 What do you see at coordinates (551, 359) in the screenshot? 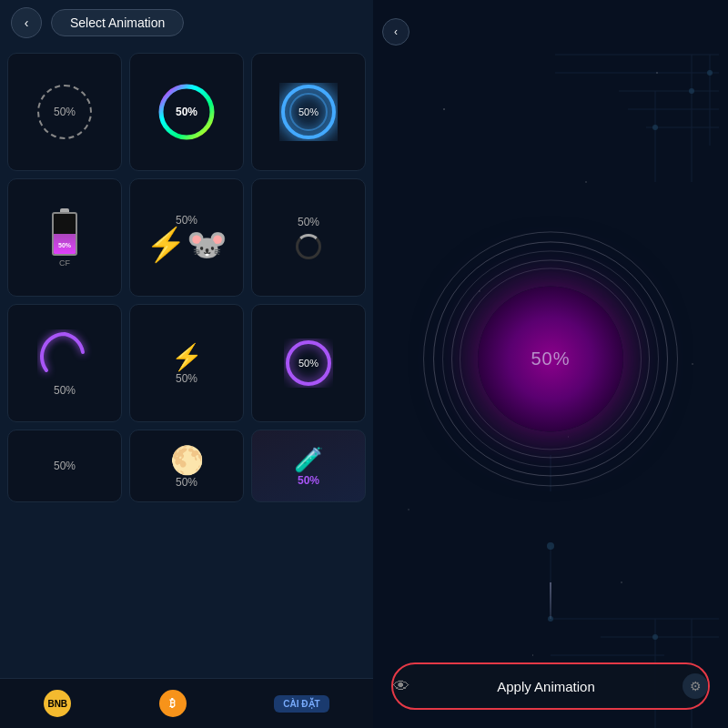
I see `outer-rings: 50%` at bounding box center [551, 359].